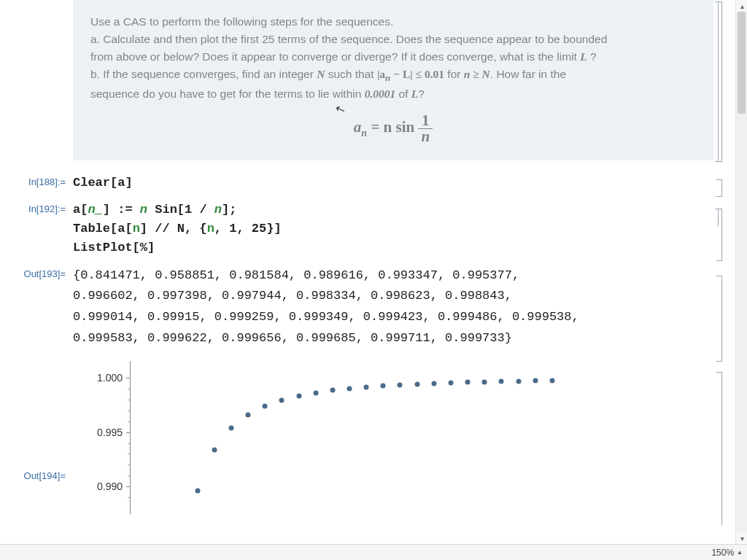  I want to click on code-line: Table[a[n] // N, {n, 1, 25}], so click(390, 229).